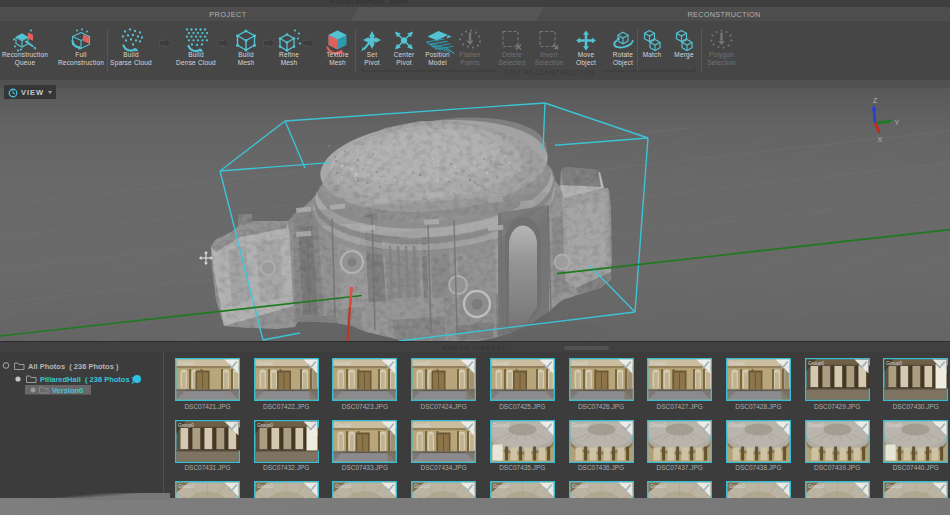 The height and width of the screenshot is (515, 950). I want to click on svg-text: Y, so click(898, 122).